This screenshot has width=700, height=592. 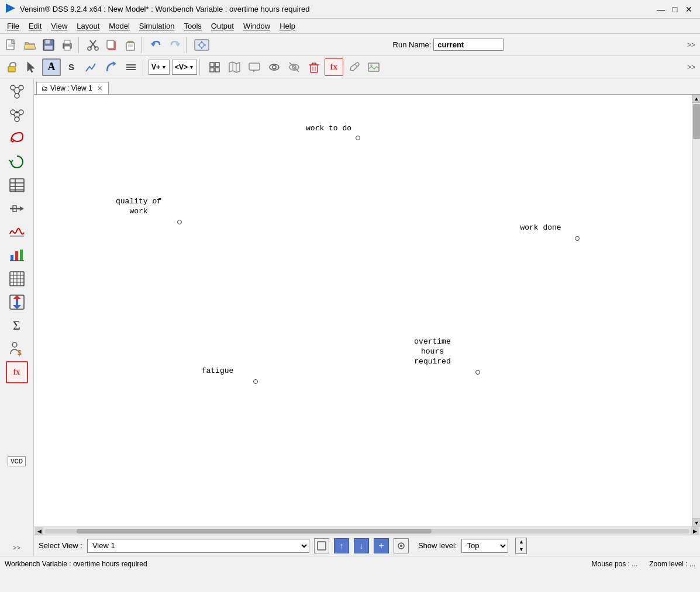 I want to click on map-button, so click(x=235, y=67).